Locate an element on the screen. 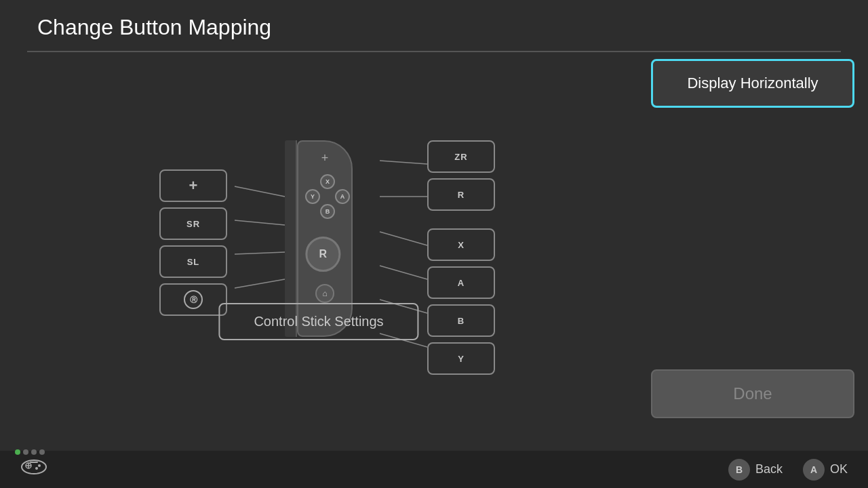 The height and width of the screenshot is (488, 868). ok-label: OK is located at coordinates (839, 469).